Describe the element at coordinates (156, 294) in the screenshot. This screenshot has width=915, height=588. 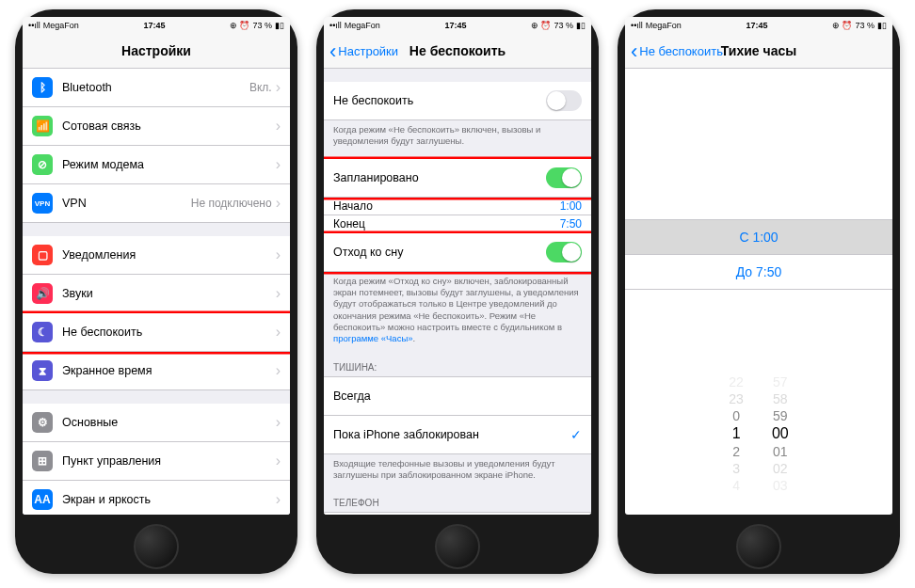
I see `row-sounds: 🔊Звуки›` at that location.